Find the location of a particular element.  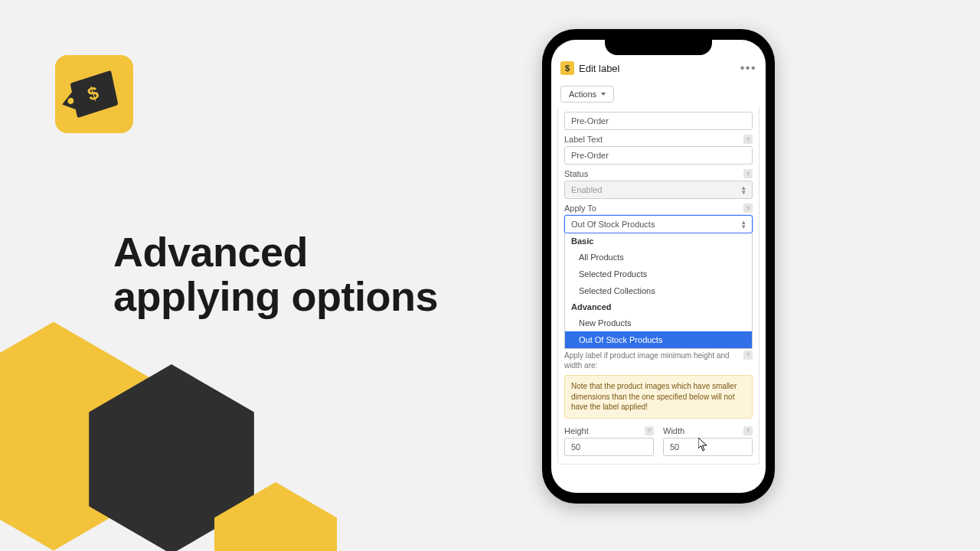

apply-to-value: Out Of Stock Products is located at coordinates (612, 224).